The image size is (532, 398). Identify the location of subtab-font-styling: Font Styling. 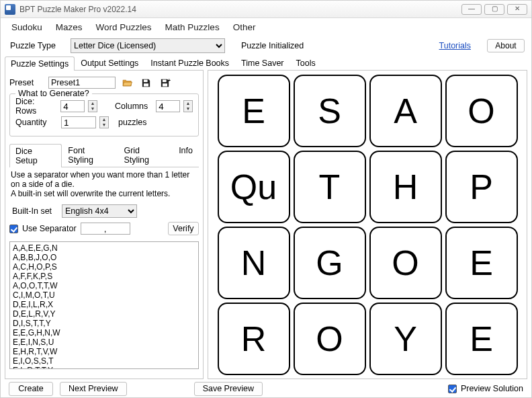
(90, 155).